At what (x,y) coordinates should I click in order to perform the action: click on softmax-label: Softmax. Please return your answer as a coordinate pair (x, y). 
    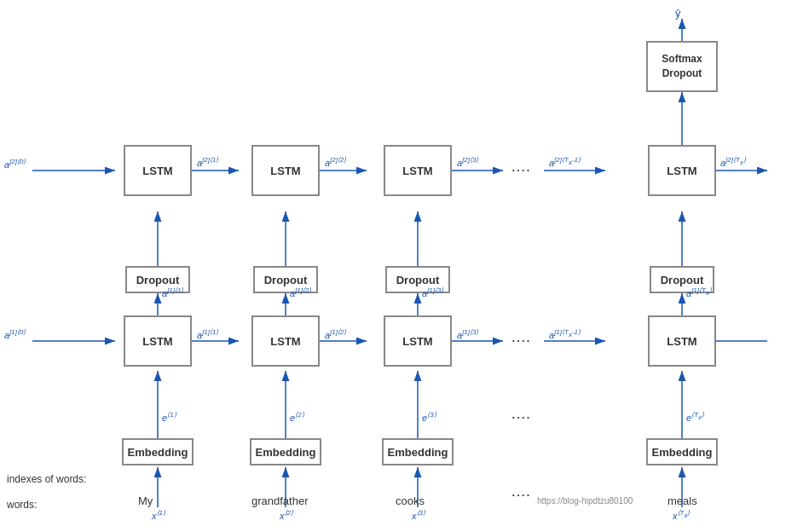
    Looking at the image, I should click on (682, 60).